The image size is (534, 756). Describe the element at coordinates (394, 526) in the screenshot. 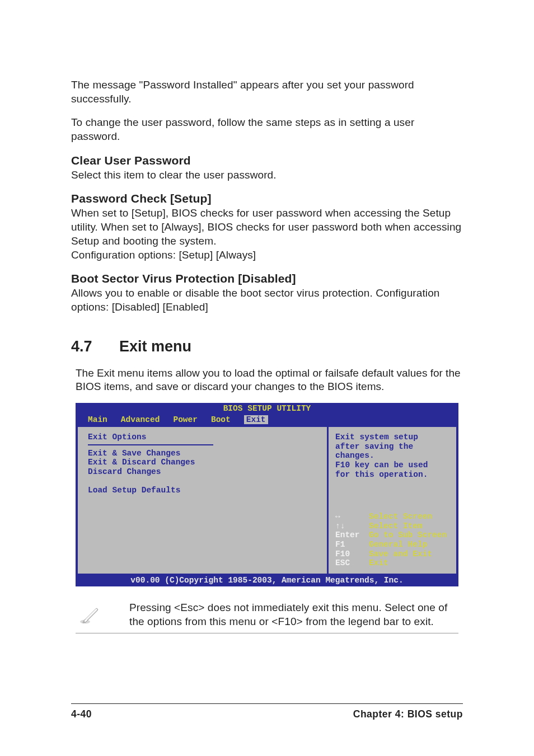

I see `bios-nav-row: ↑↓Select Item` at that location.